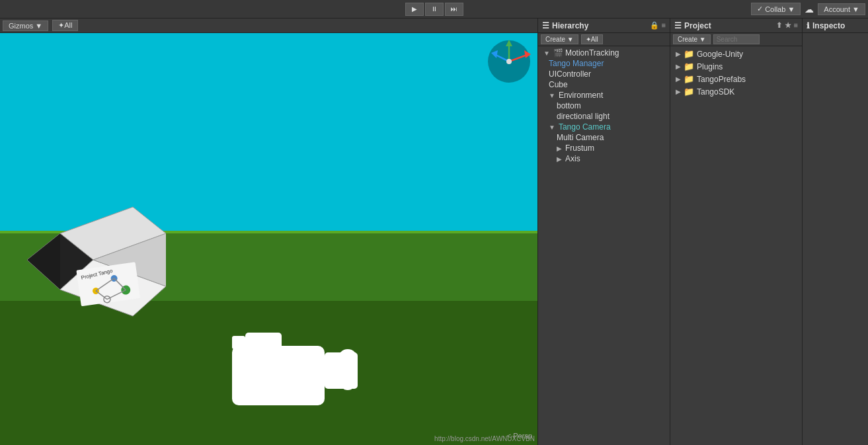 The height and width of the screenshot is (445, 868). What do you see at coordinates (808, 26) in the screenshot?
I see `inspector-icon: ℹ` at bounding box center [808, 26].